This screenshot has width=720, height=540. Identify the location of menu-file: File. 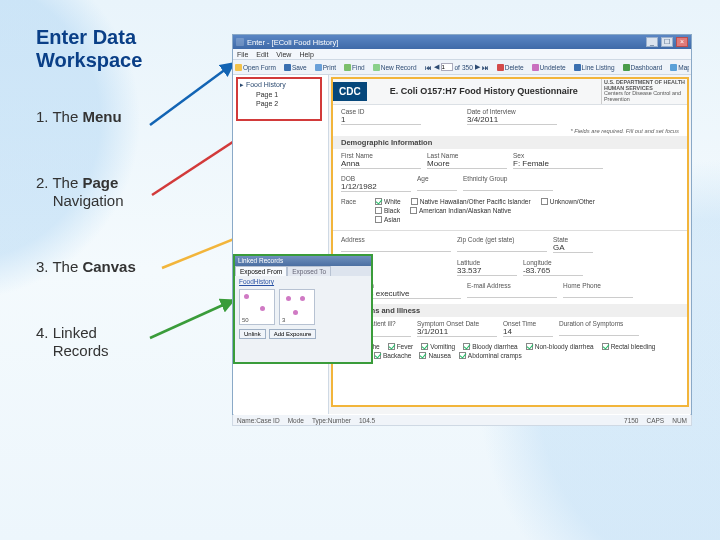
(242, 54).